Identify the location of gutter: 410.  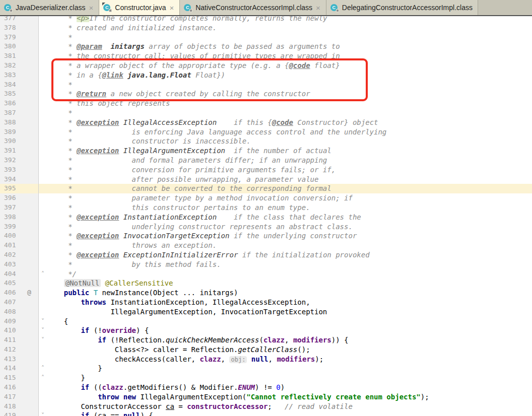
(19, 330).